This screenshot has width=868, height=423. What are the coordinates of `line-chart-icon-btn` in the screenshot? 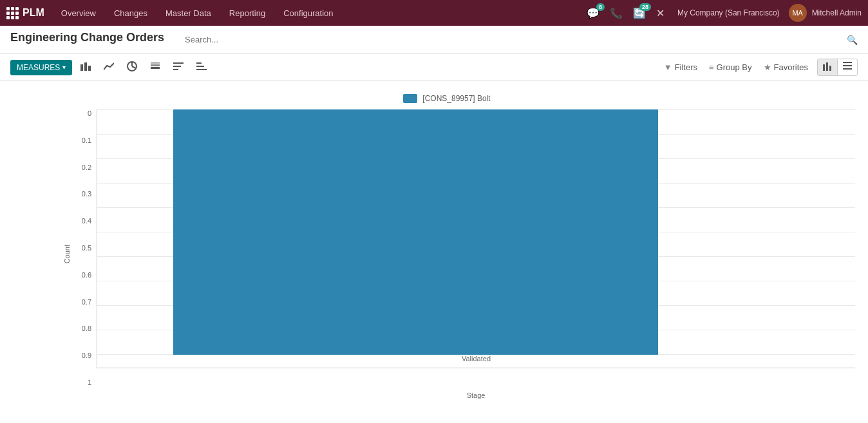 It's located at (109, 67).